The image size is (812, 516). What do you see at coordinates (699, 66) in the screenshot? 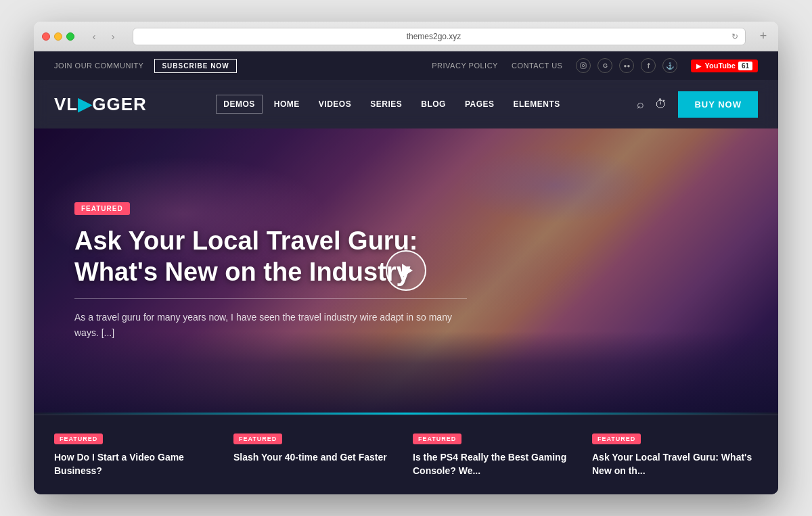
I see `youtube-icon: ▶` at bounding box center [699, 66].